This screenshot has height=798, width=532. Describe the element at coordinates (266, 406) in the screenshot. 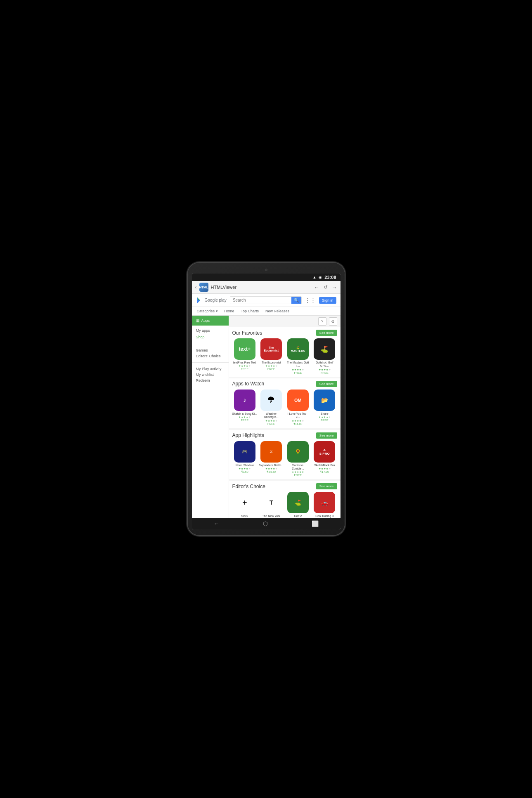

I see `content-area: Google play 🔍 ⋮⋮ Sign in Categories ▾ Ho…` at that location.